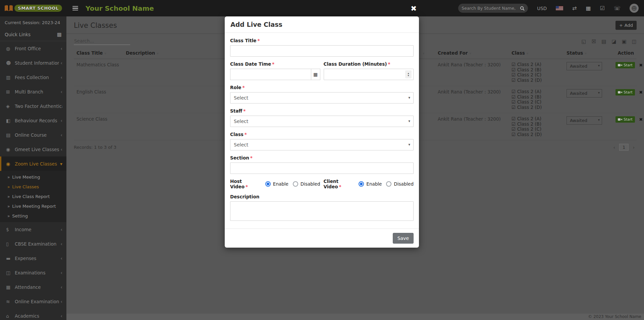  Describe the element at coordinates (409, 74) in the screenshot. I see `number-spinner: ▴▾` at that location.